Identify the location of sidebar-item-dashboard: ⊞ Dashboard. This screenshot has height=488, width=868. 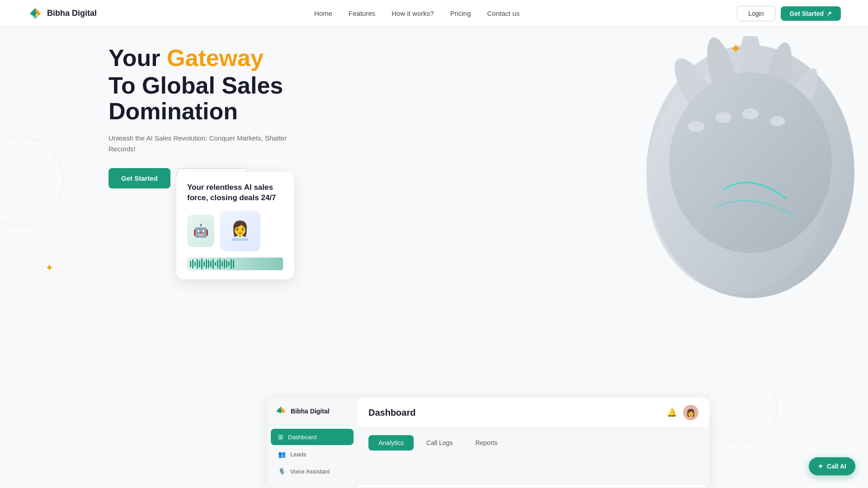
(312, 437).